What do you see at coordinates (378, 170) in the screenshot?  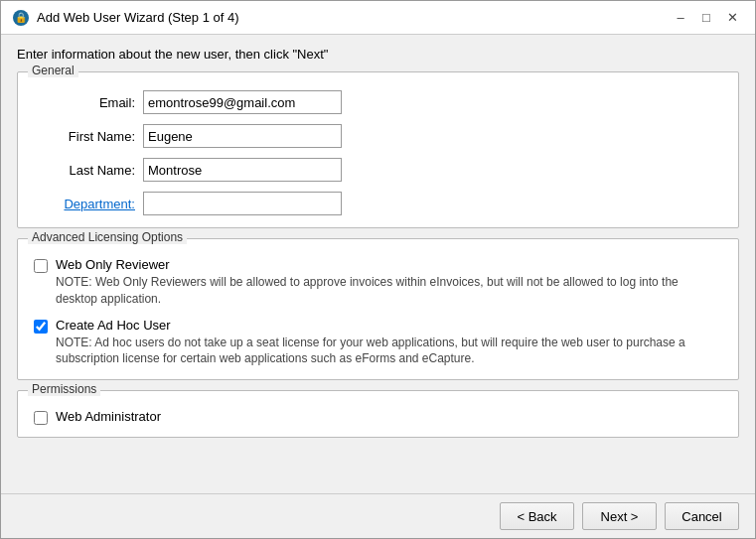 I see `lastname-row: Last Name:` at bounding box center [378, 170].